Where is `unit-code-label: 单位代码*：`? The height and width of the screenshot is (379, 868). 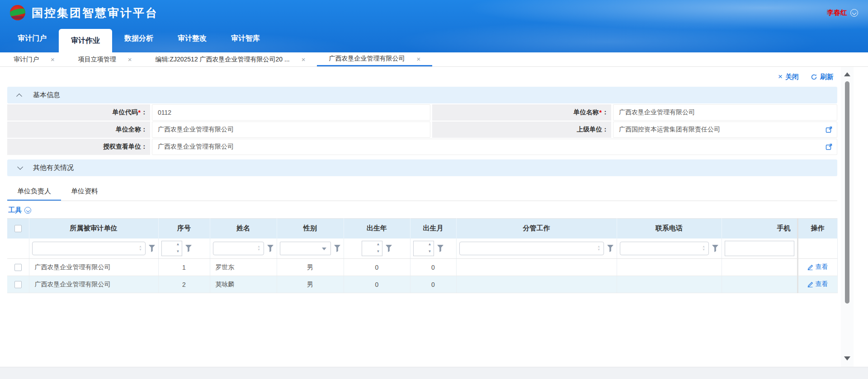 unit-code-label: 单位代码*： is located at coordinates (79, 112).